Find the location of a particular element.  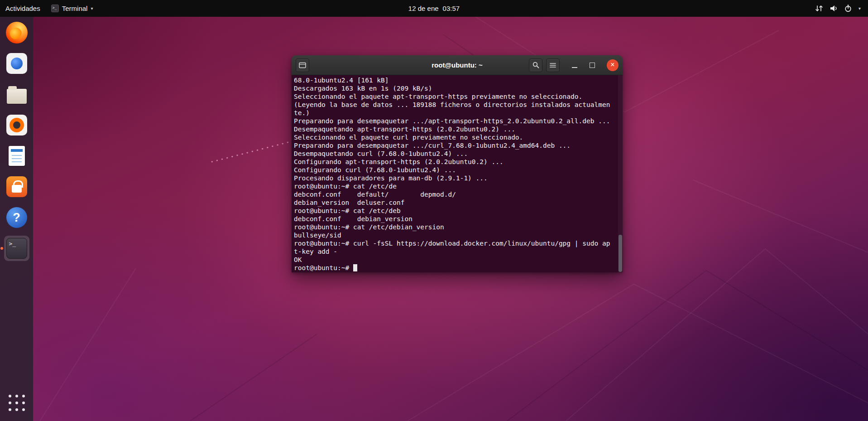

terminal-cursor is located at coordinates (355, 268).